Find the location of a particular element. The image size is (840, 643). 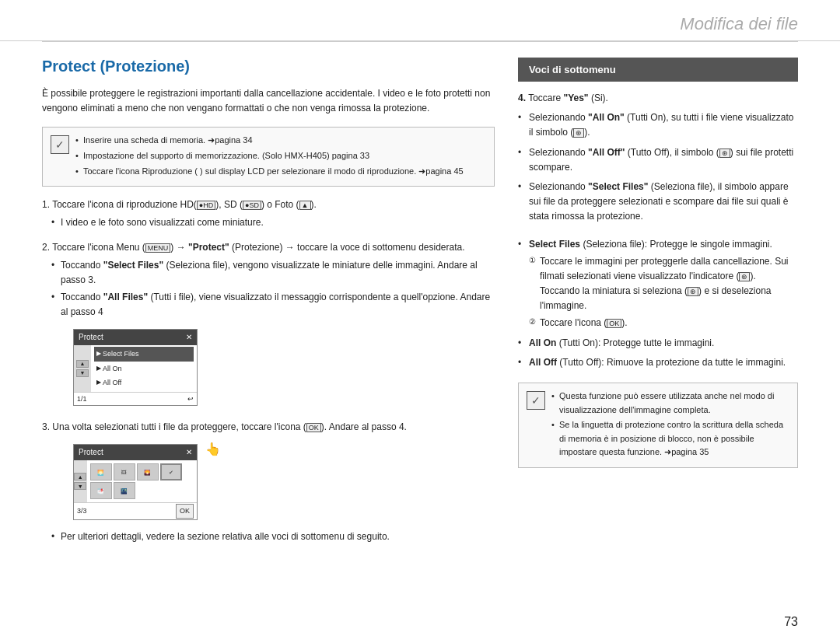

screen-page-2: 3/3 is located at coordinates (82, 511).